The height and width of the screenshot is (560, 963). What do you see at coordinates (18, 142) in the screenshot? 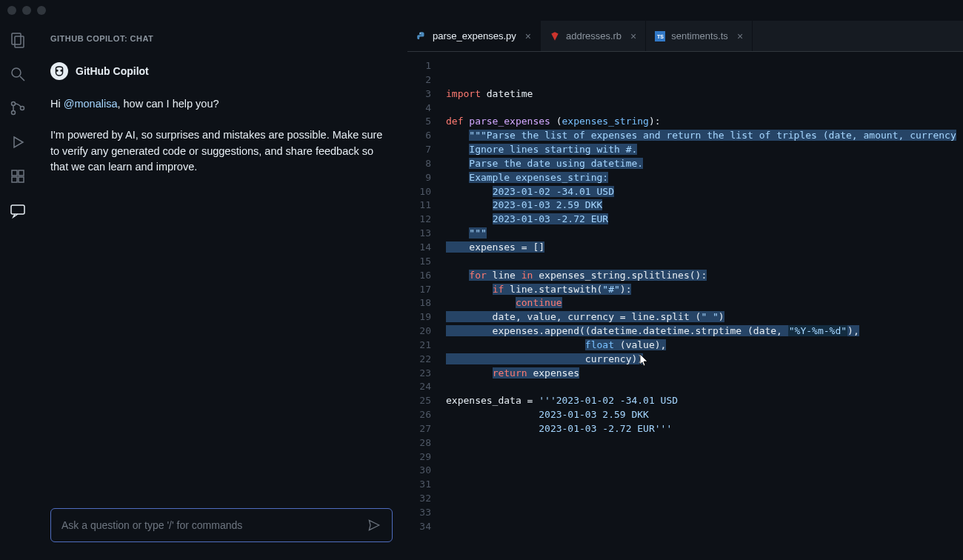
I see `run-debug-icon` at bounding box center [18, 142].